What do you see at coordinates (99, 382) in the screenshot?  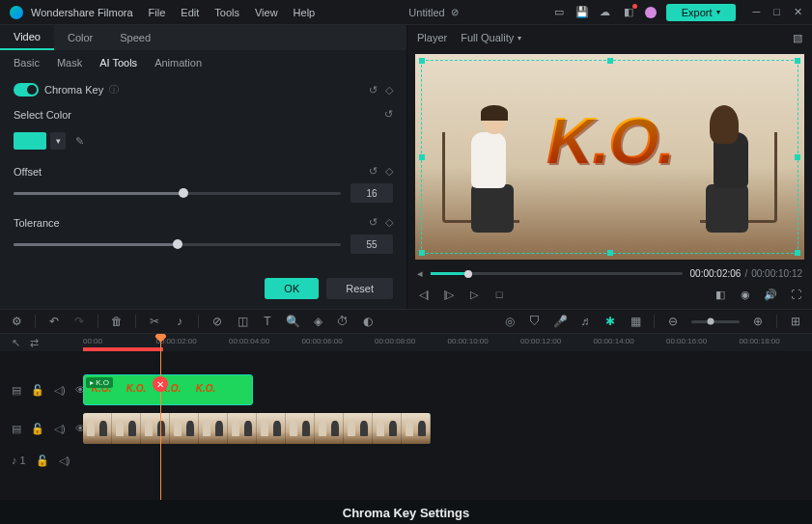 I see `clip-label: ▸ K.O` at bounding box center [99, 382].